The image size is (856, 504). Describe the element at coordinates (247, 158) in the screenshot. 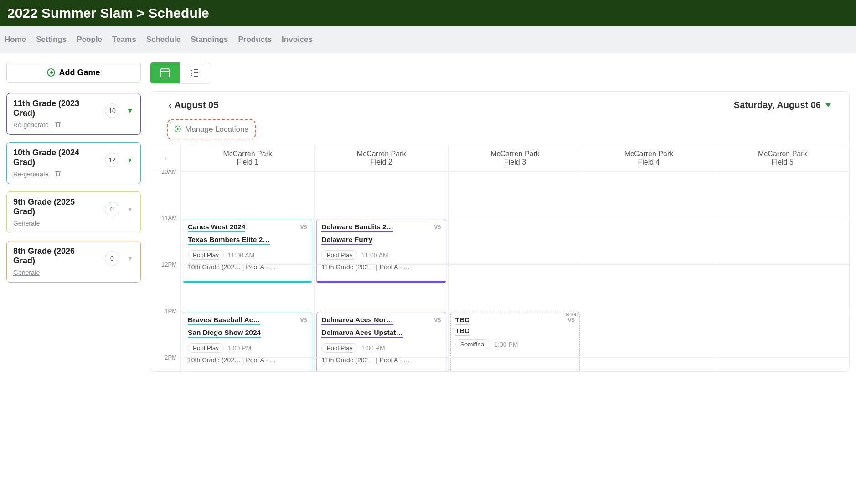

I see `column-header: McCarren ParkField 1` at that location.